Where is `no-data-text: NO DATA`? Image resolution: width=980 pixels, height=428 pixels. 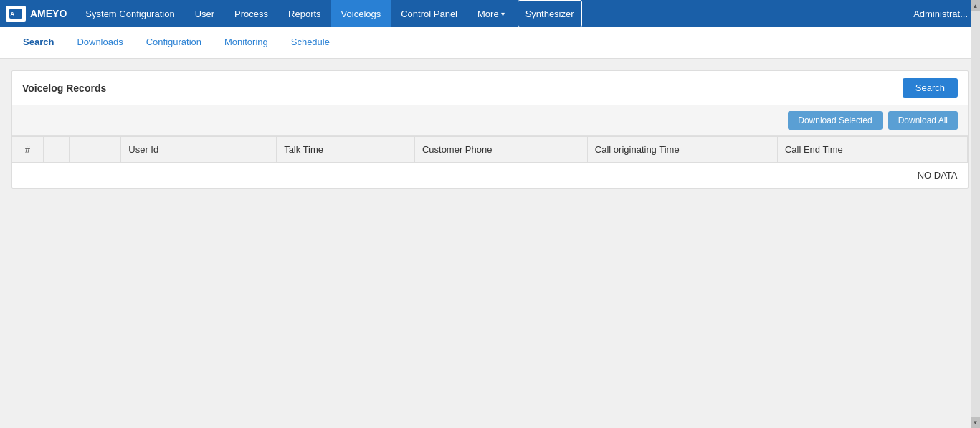
no-data-text: NO DATA is located at coordinates (490, 176).